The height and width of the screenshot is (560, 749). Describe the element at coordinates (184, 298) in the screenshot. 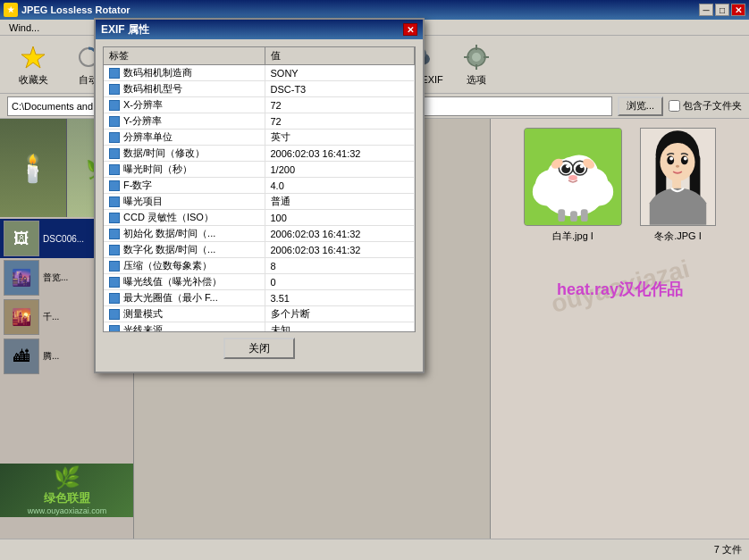

I see `exif-tag-cell: 最大光圈值（最小 F...` at that location.